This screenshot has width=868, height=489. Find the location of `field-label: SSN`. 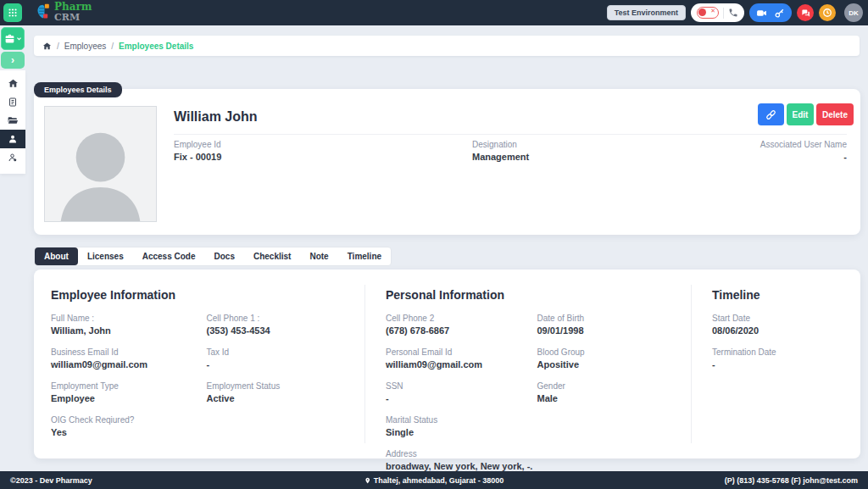

field-label: SSN is located at coordinates (456, 386).